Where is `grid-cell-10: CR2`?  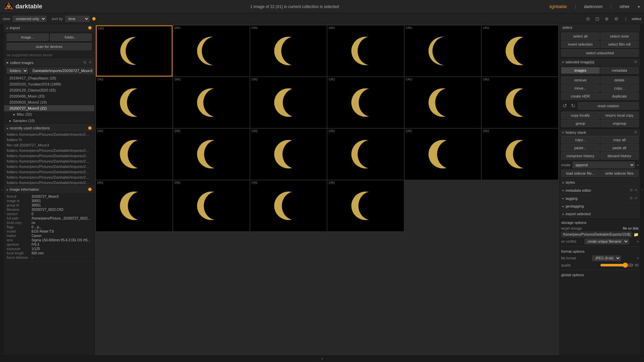 grid-cell-10: CR2 is located at coordinates (366, 103).